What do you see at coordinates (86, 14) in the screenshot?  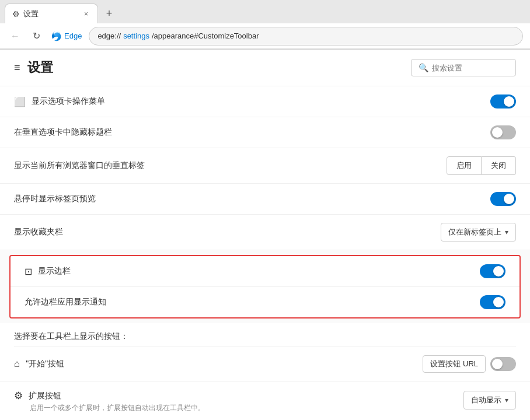 I see `tab-close-button: ×` at bounding box center [86, 14].